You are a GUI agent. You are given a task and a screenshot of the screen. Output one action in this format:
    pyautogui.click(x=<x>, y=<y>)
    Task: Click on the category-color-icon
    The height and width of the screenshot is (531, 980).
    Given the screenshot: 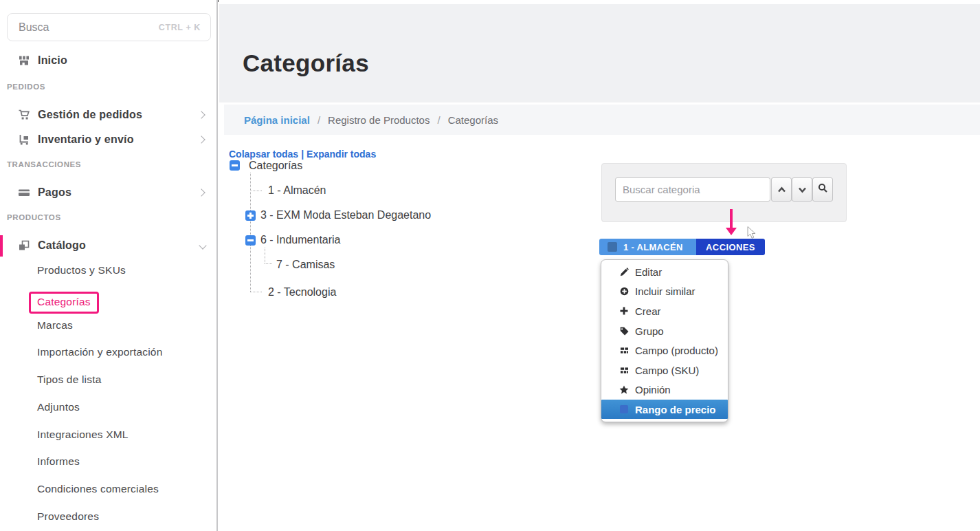 What is the action you would take?
    pyautogui.click(x=612, y=247)
    